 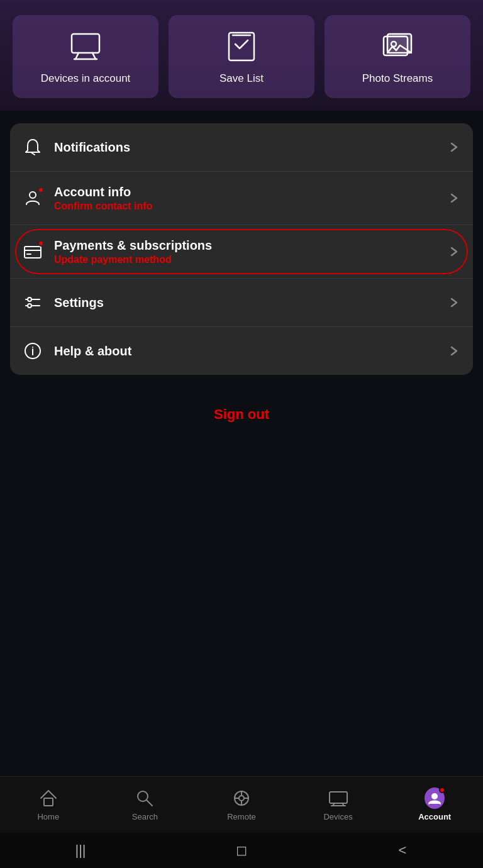 What do you see at coordinates (250, 245) in the screenshot?
I see `payments-title: Payments & subscriptions` at bounding box center [250, 245].